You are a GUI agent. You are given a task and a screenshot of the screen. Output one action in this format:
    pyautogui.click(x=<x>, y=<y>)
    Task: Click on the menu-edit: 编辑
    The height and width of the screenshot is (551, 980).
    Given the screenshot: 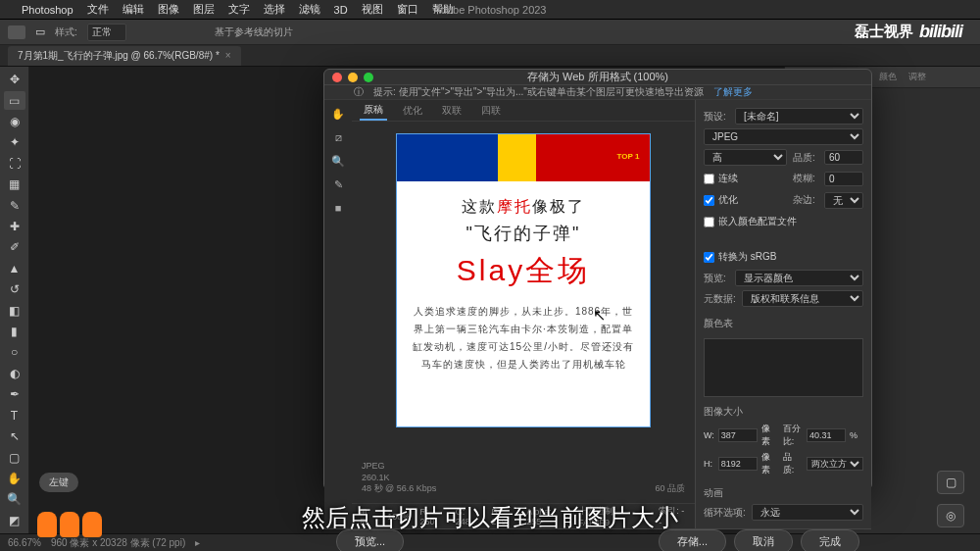 What is the action you would take?
    pyautogui.click(x=133, y=10)
    